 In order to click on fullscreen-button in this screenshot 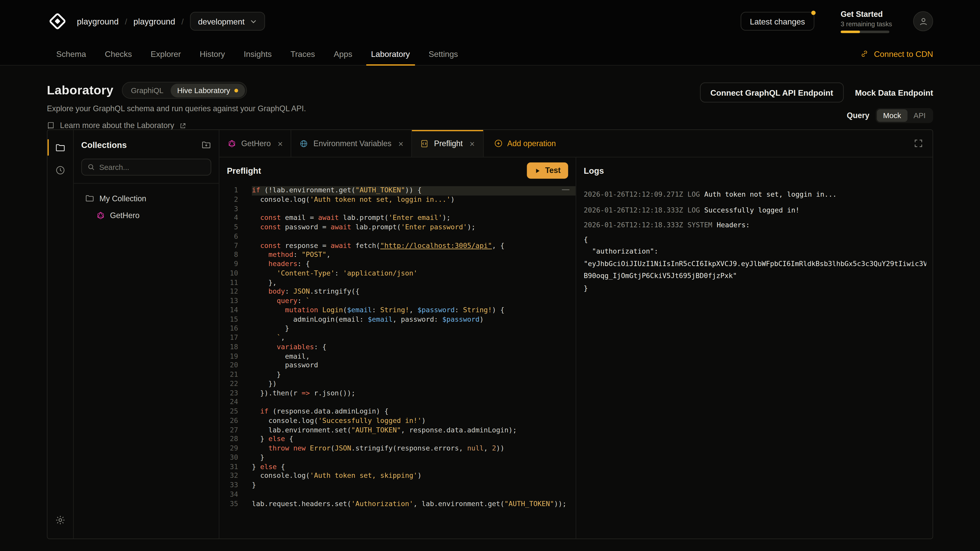, I will do `click(918, 143)`.